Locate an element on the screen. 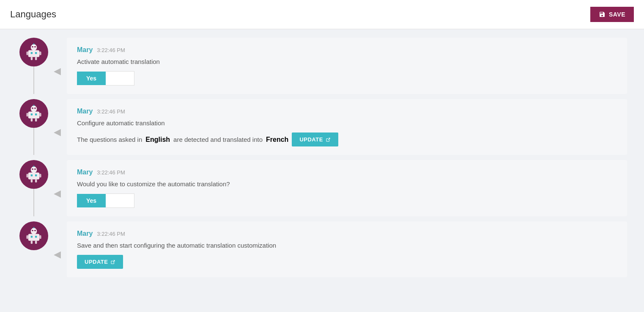 The width and height of the screenshot is (644, 312). msg2-bold2: French is located at coordinates (277, 140).